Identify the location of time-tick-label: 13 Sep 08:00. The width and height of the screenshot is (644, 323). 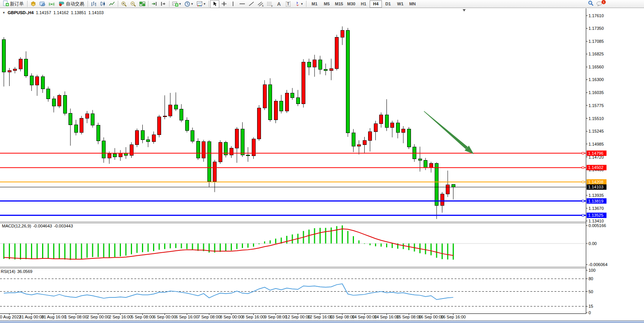
(342, 317).